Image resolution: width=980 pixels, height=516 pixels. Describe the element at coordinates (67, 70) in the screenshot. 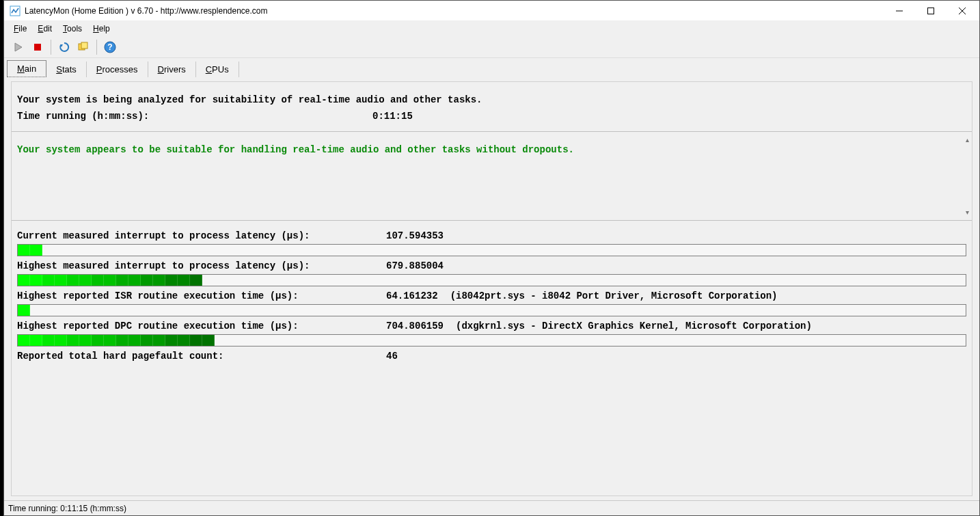

I see `tab-stats: Stats` at that location.